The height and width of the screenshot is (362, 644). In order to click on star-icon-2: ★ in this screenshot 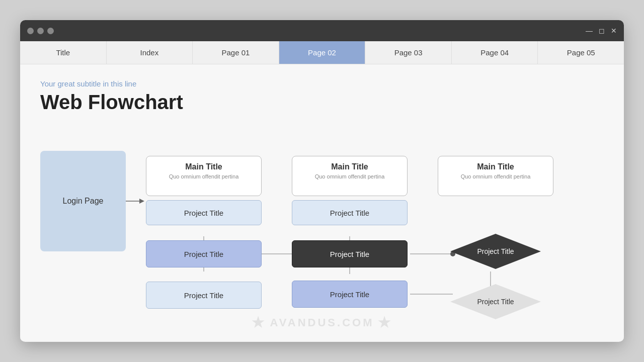, I will do `click(385, 323)`.